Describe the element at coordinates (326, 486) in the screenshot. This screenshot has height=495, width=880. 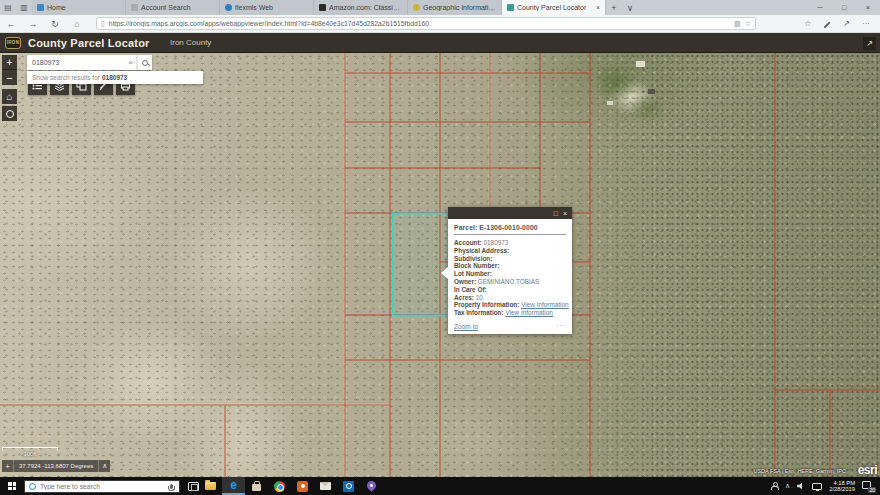
I see `envelope-icon` at that location.